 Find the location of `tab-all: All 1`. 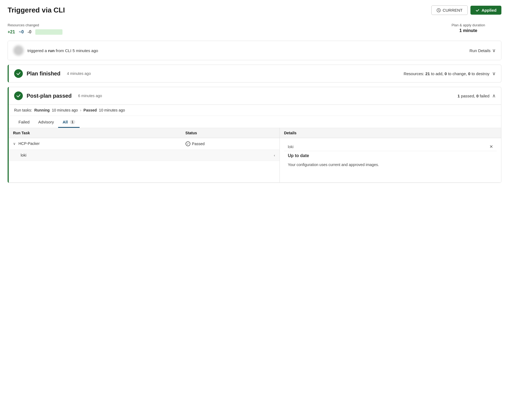

tab-all: All 1 is located at coordinates (69, 122).